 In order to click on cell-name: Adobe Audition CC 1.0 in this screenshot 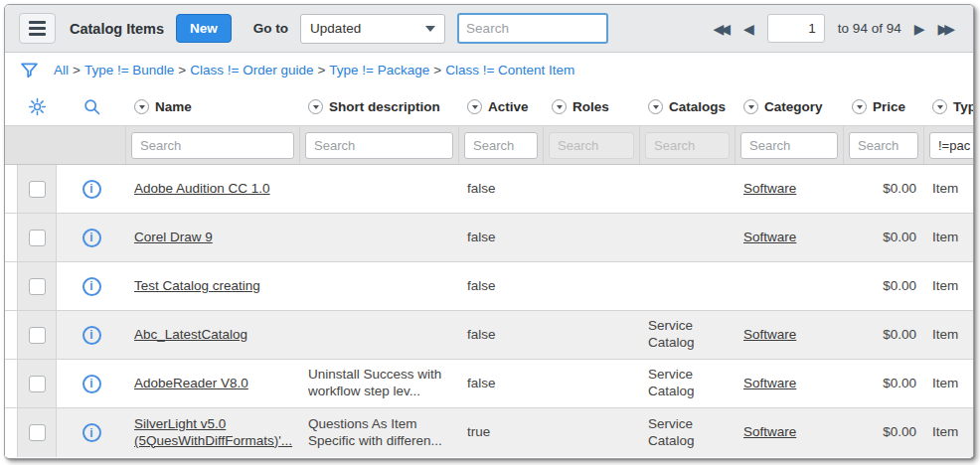, I will do `click(213, 189)`.